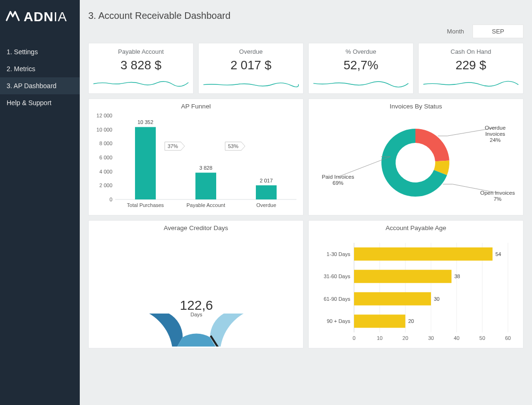  What do you see at coordinates (251, 65) in the screenshot?
I see `kpi-value: 2 017 $` at bounding box center [251, 65].